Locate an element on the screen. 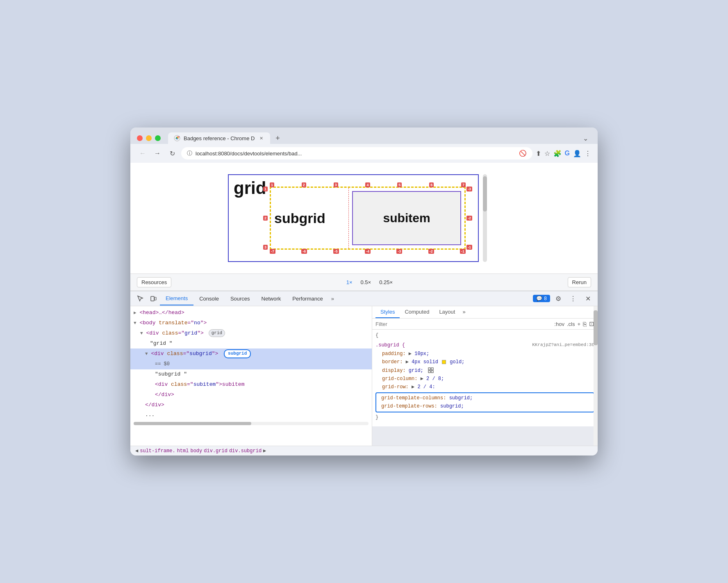 The width and height of the screenshot is (728, 583). elements-line-5: ▼ <div class="subgrid"> subgrid is located at coordinates (251, 354).